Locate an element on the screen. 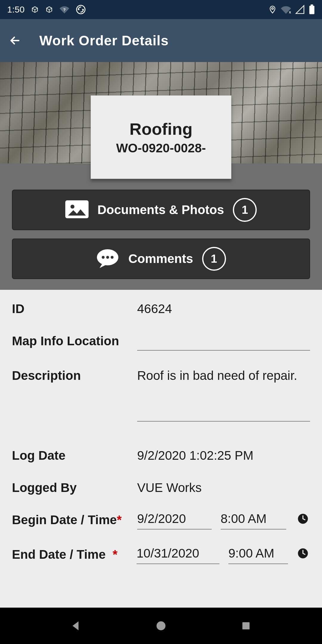 Image resolution: width=322 pixels, height=644 pixels. svg-text: x is located at coordinates (290, 12).